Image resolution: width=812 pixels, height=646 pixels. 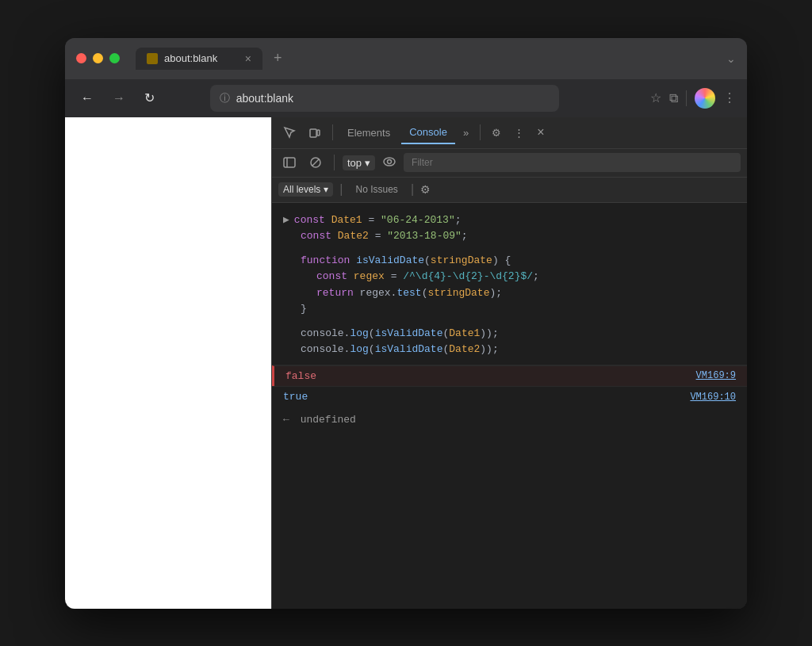 What do you see at coordinates (149, 98) in the screenshot?
I see `refresh-button: ↻` at bounding box center [149, 98].